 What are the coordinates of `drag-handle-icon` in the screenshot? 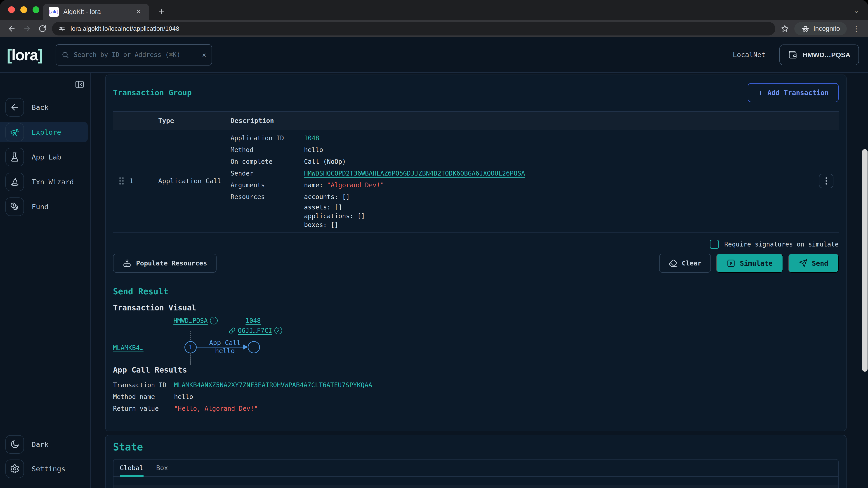 It's located at (121, 181).